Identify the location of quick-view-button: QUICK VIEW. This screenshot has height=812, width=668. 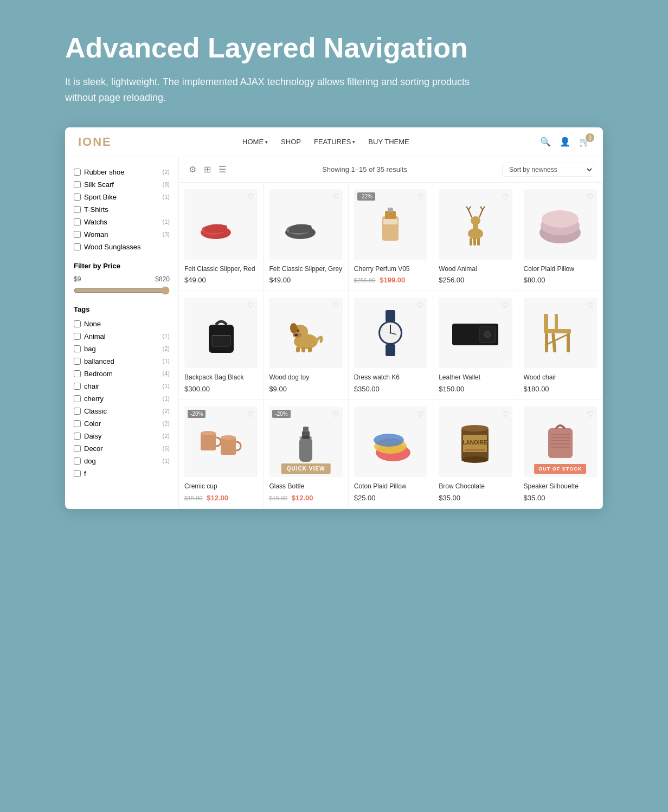
(306, 468).